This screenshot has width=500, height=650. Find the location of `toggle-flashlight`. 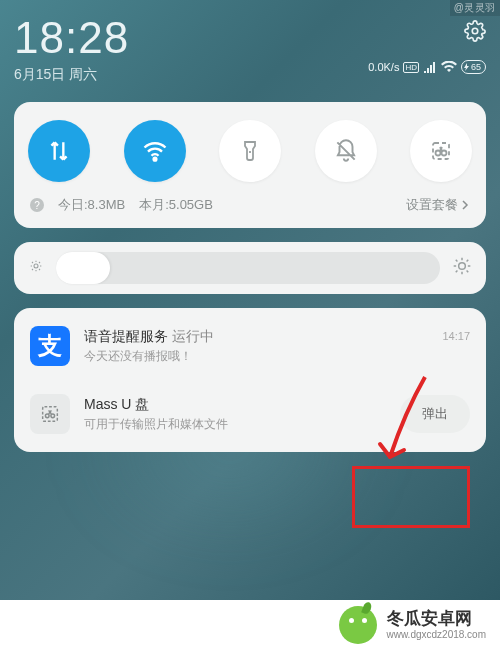

toggle-flashlight is located at coordinates (250, 151).